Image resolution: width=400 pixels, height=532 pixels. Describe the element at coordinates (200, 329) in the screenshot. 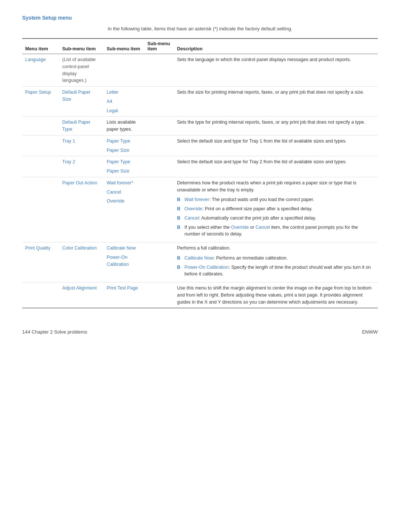

I see `footer: 144 Chapter 2 Solve problems ENWW` at that location.